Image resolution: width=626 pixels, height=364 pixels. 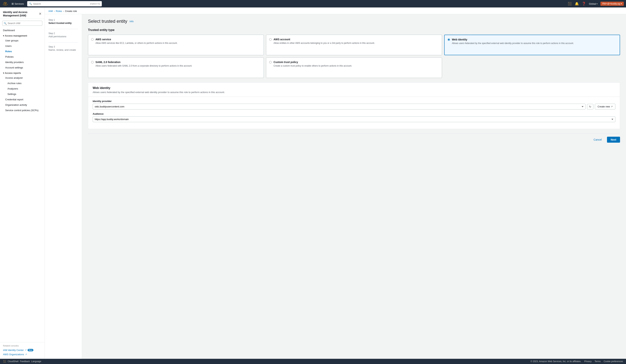 What do you see at coordinates (21, 14) in the screenshot?
I see `sidebar-title: Identity and Access Management (IAM)` at bounding box center [21, 14].